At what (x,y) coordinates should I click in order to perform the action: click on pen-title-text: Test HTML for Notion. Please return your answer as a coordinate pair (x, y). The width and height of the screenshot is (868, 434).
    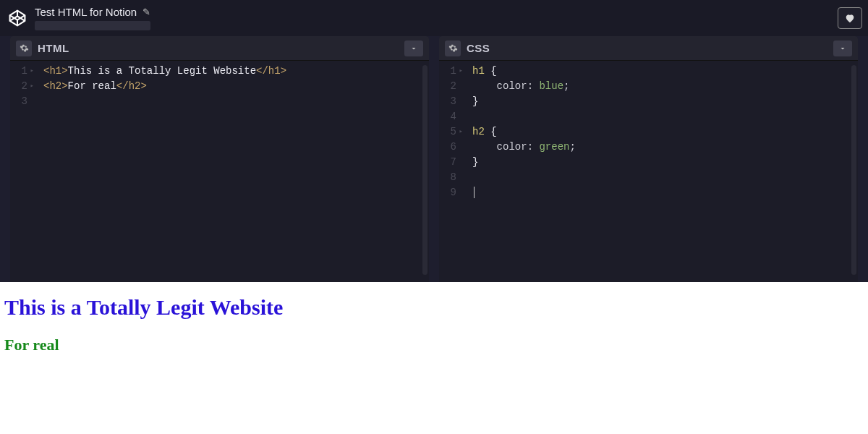
    Looking at the image, I should click on (85, 12).